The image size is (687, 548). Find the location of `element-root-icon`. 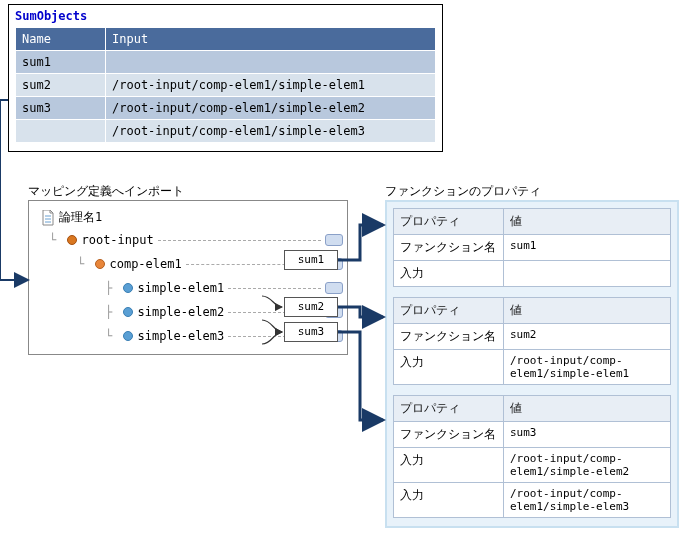

element-root-icon is located at coordinates (72, 240).